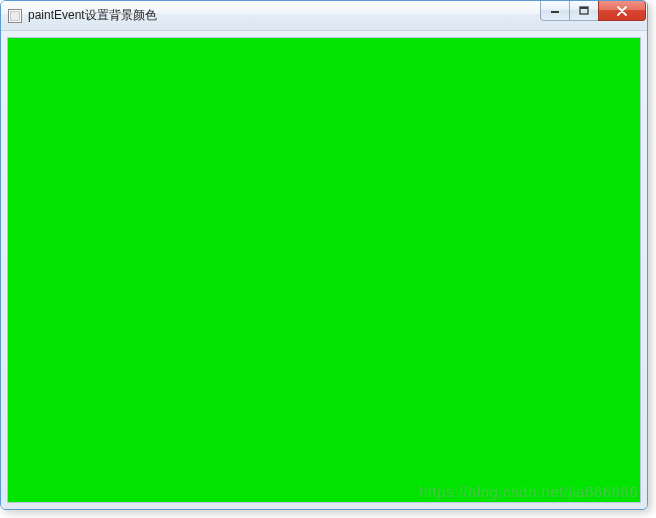 This screenshot has height=518, width=656. Describe the element at coordinates (584, 11) in the screenshot. I see `maximize-button` at that location.